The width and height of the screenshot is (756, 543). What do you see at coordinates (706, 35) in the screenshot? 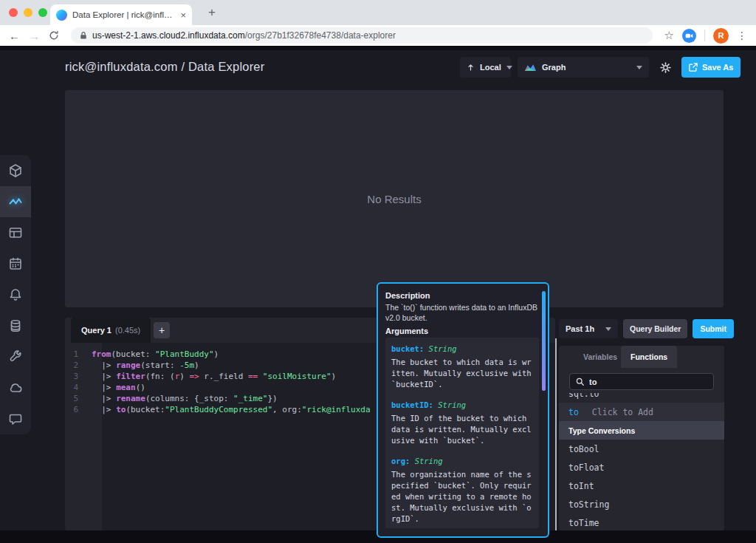
I see `toolbar-right: ☆ R ⋮` at bounding box center [706, 35].